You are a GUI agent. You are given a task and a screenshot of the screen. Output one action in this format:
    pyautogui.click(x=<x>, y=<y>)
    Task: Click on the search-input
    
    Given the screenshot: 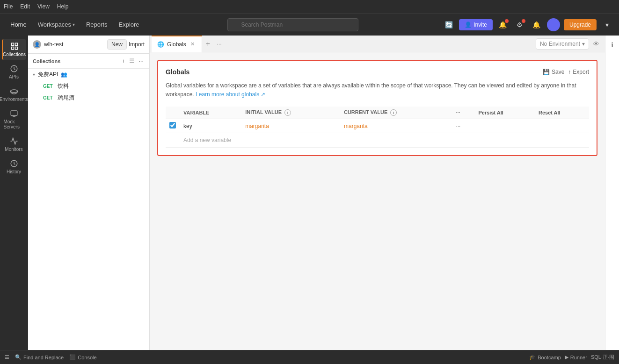 What is the action you would take?
    pyautogui.click(x=293, y=25)
    